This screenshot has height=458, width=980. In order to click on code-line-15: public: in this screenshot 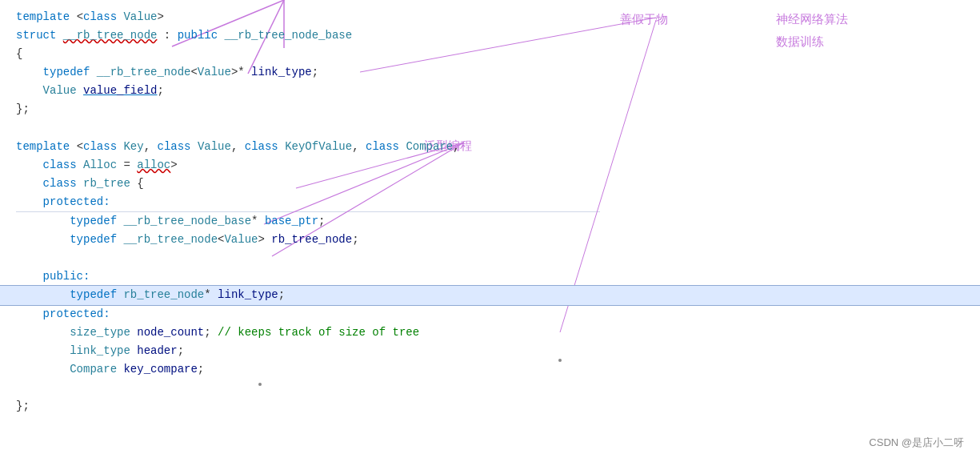, I will do `click(490, 277)`.